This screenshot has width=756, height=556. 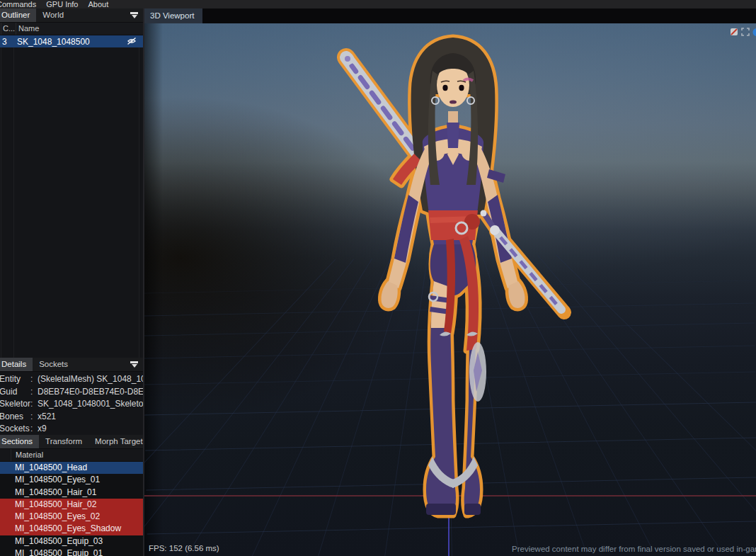 I want to click on material-row: MI_1048500_Hair_02, so click(x=71, y=504).